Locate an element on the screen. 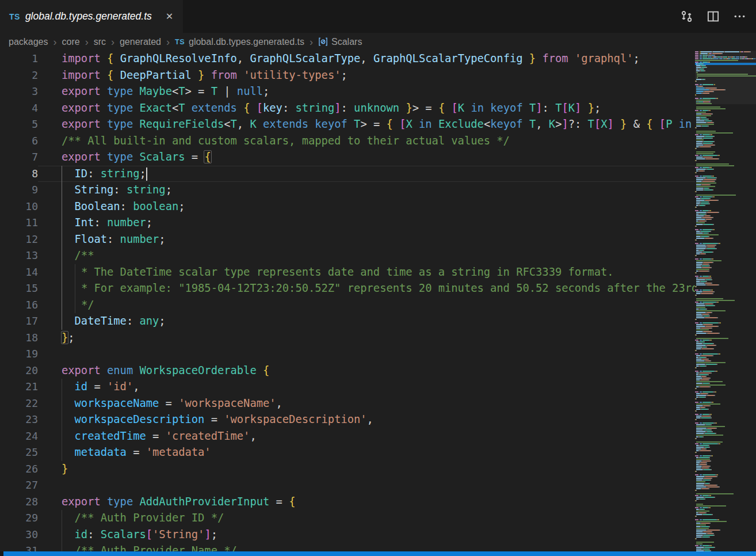 Image resolution: width=756 pixels, height=556 pixels. line-number: 13 is located at coordinates (19, 256).